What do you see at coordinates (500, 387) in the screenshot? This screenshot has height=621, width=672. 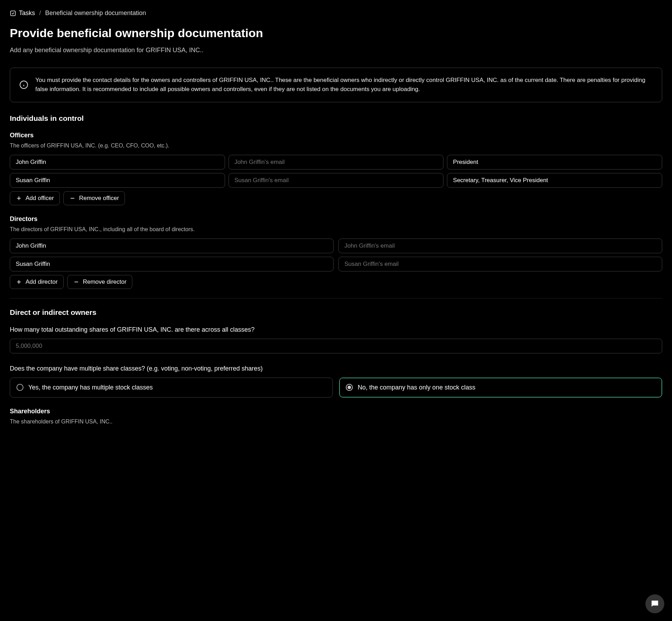 I see `classes-option-no: No, the company has only one stock class` at bounding box center [500, 387].